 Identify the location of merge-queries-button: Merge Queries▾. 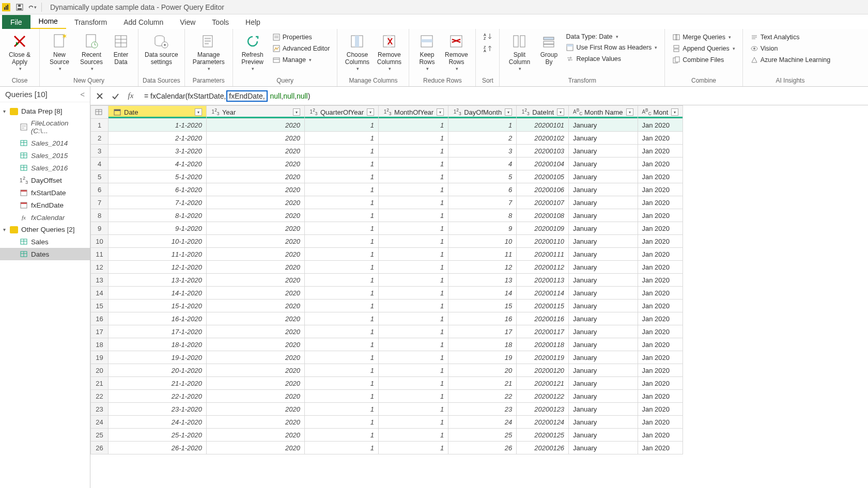
(704, 37).